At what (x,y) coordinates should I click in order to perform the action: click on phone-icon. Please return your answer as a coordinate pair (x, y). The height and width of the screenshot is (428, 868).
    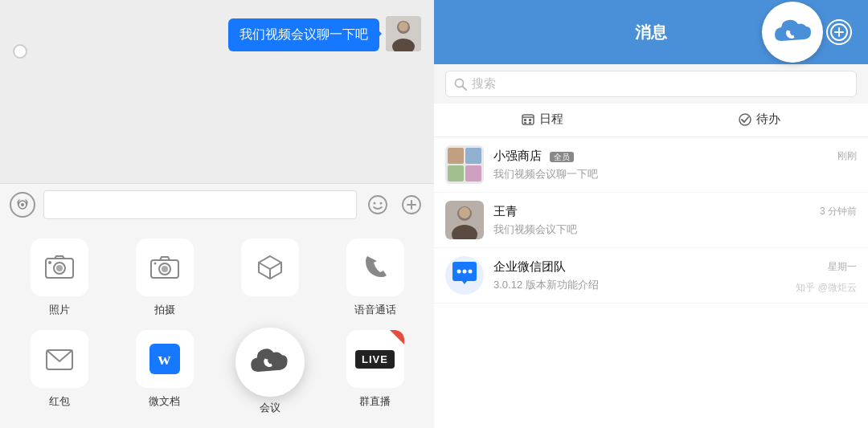
    Looking at the image, I should click on (375, 267).